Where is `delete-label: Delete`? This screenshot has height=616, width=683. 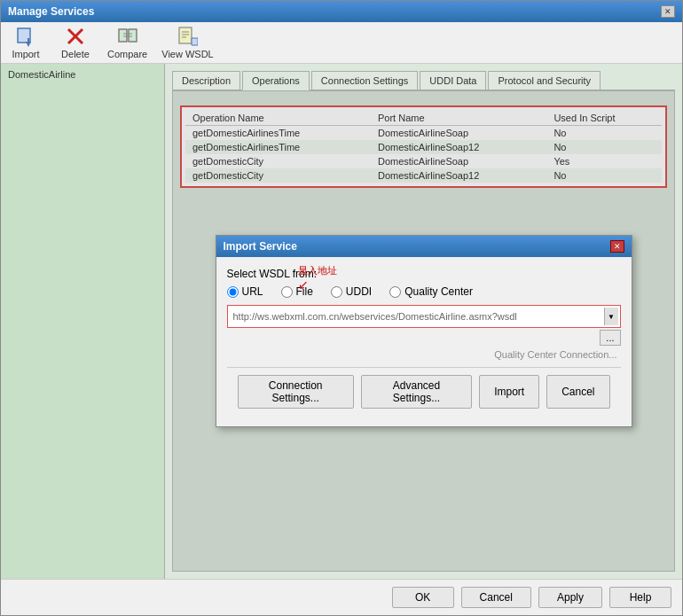 delete-label: Delete is located at coordinates (75, 54).